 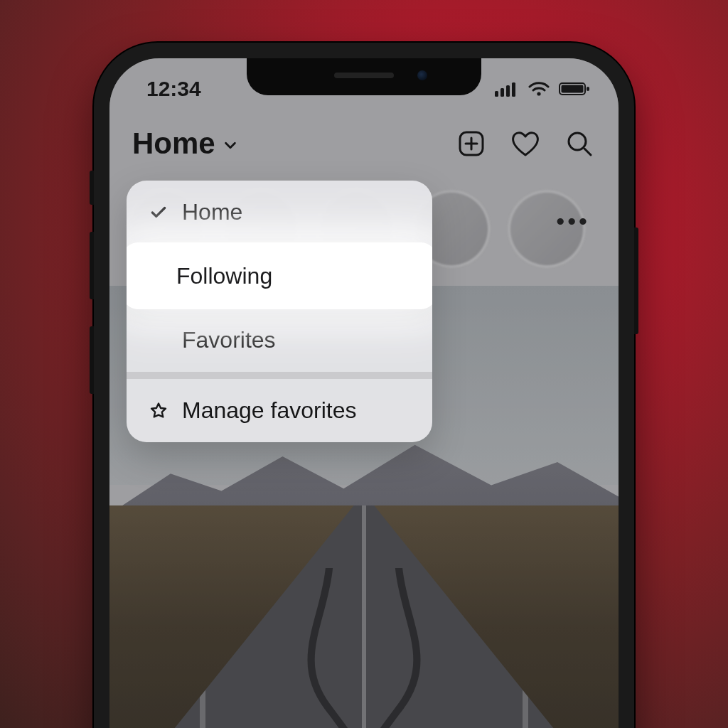 What do you see at coordinates (279, 276) in the screenshot?
I see `feed-option-following: Following` at bounding box center [279, 276].